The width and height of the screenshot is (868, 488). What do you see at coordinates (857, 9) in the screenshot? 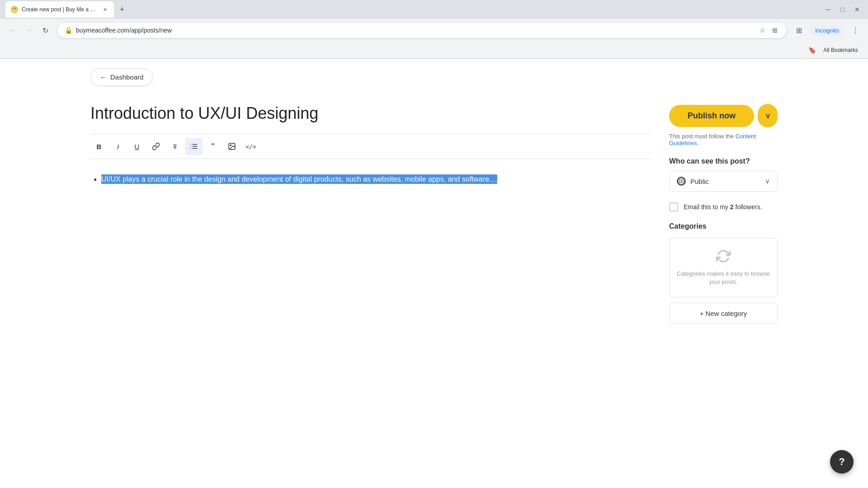
I see `close-button: ✕` at bounding box center [857, 9].